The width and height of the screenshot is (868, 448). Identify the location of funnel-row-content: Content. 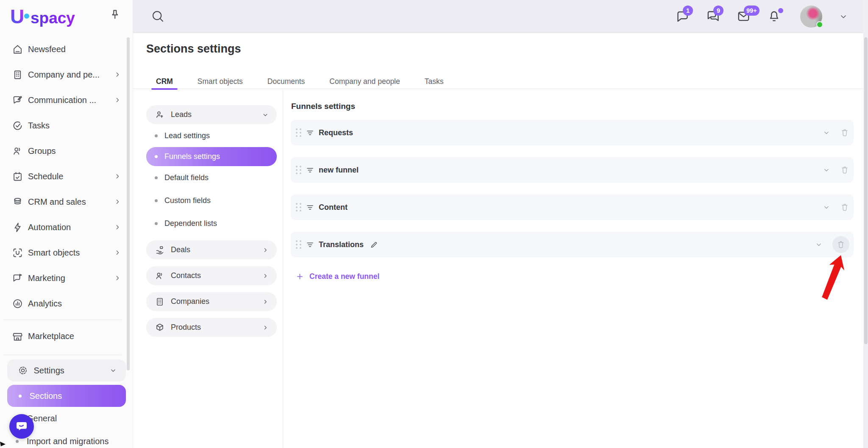
(572, 207).